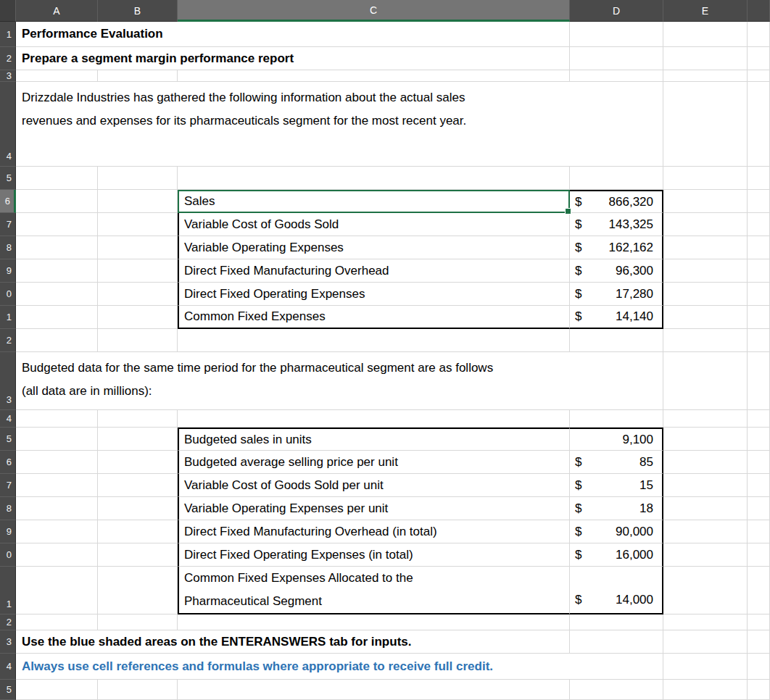 This screenshot has height=700, width=770. I want to click on row-header: 0, so click(8, 294).